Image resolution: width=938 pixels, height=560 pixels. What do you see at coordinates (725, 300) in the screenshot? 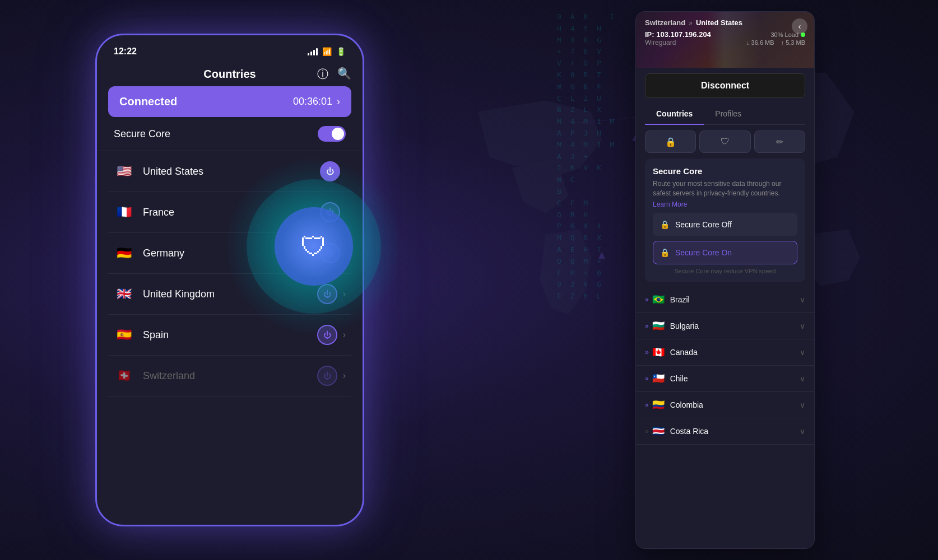
I see `desktop-country-brazil: » 🇧🇷 Brazil ∨` at bounding box center [725, 300].